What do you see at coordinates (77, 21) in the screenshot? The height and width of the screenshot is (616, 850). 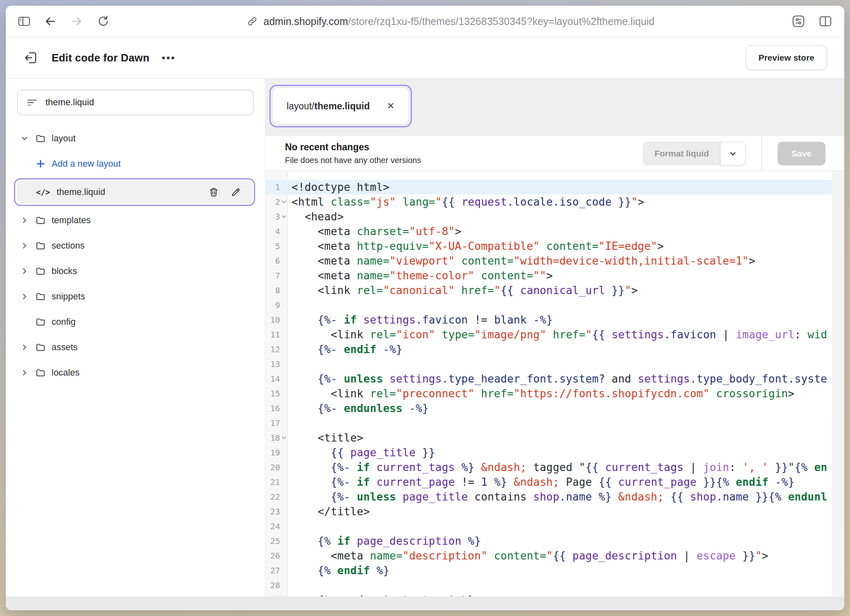 I see `forward-icon` at bounding box center [77, 21].